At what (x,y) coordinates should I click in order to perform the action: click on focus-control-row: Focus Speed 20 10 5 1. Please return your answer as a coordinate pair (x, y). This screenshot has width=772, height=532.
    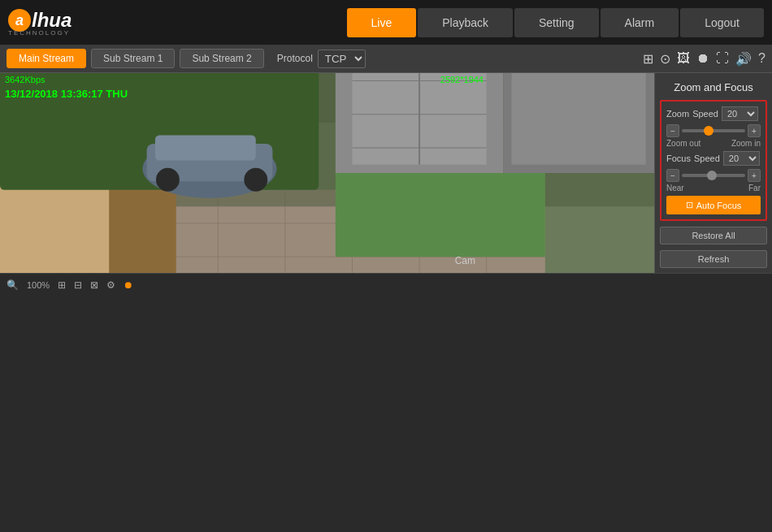
    Looking at the image, I should click on (713, 158).